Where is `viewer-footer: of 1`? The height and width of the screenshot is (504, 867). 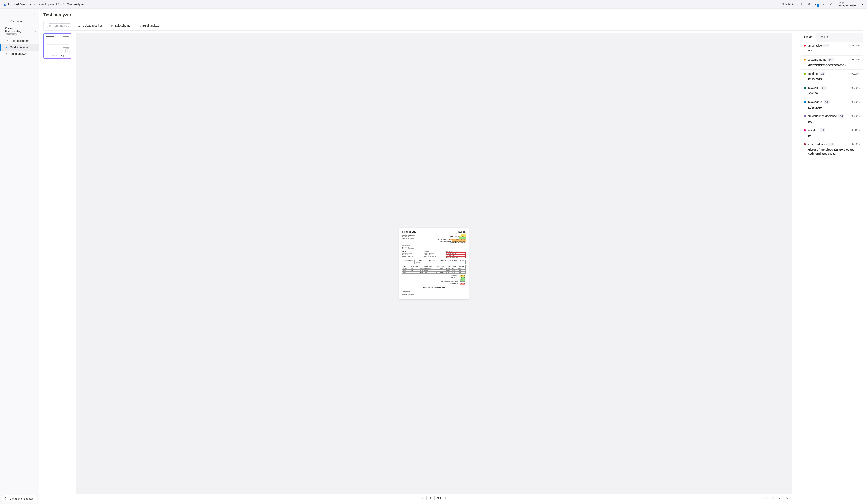 viewer-footer: of 1 is located at coordinates (434, 498).